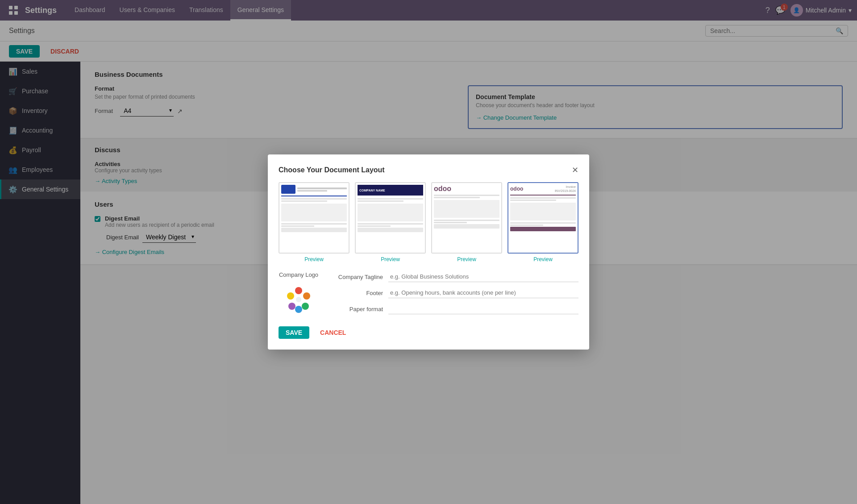 This screenshot has width=857, height=504. What do you see at coordinates (299, 300) in the screenshot?
I see `company-logo-placeholder` at bounding box center [299, 300].